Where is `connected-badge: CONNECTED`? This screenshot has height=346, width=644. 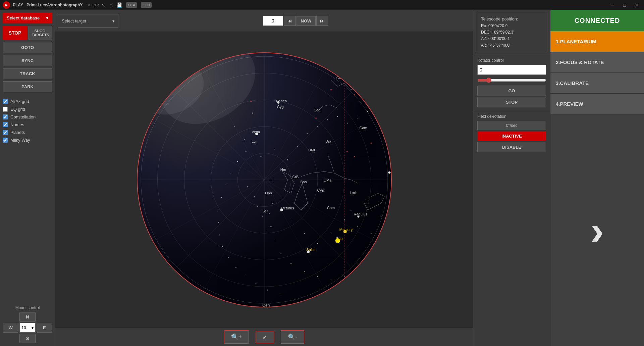
connected-badge: CONNECTED is located at coordinates (597, 21).